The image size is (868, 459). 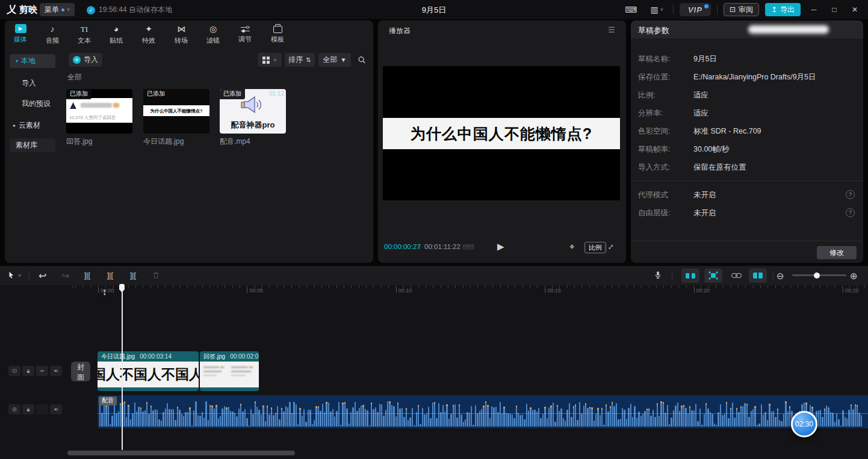 What do you see at coordinates (52, 37) in the screenshot?
I see `tab-audio: ♪ 音频` at bounding box center [52, 37].